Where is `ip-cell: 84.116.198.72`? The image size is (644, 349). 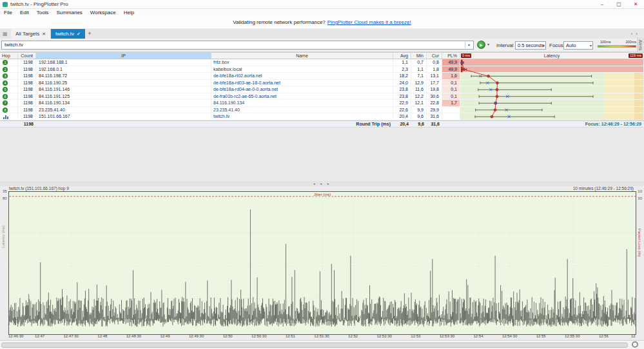 ip-cell: 84.116.198.72 is located at coordinates (124, 76).